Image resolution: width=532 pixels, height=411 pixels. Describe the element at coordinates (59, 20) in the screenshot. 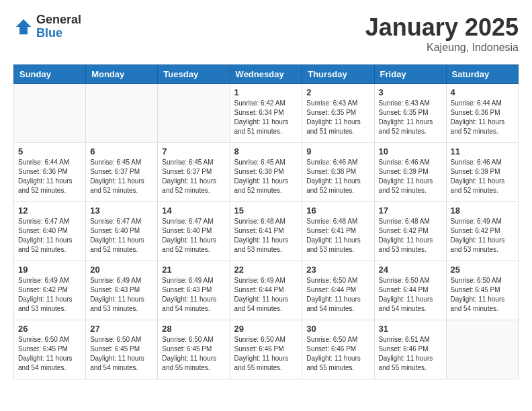

I see `logo-general: General` at that location.